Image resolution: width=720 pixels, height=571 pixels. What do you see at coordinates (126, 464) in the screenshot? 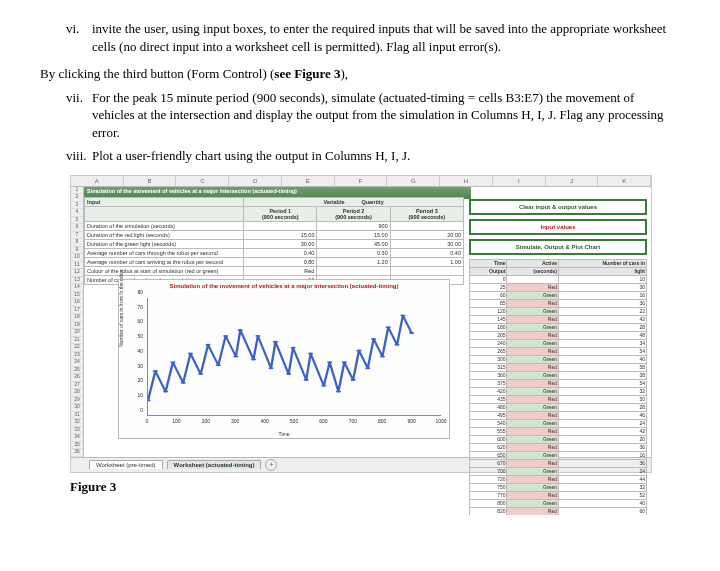
I see `tab-pretimed: Worksheet (pre-timed)` at bounding box center [126, 464].